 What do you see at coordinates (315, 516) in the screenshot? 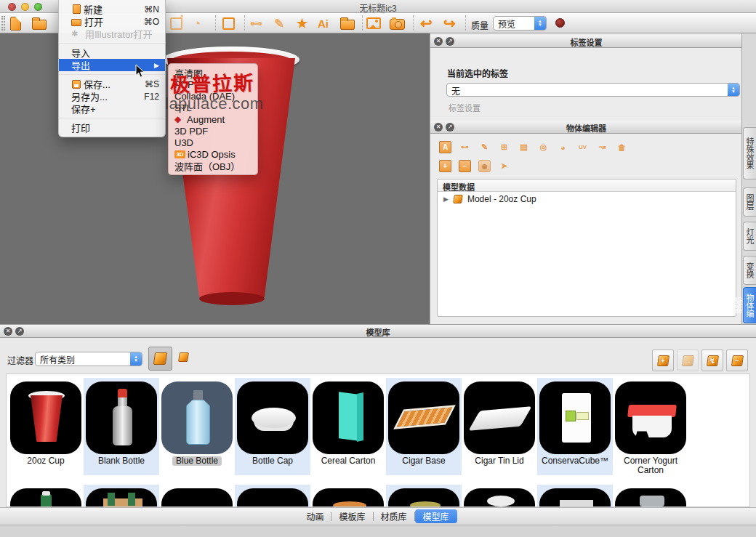
I see `tab-animation: 动画` at bounding box center [315, 516].